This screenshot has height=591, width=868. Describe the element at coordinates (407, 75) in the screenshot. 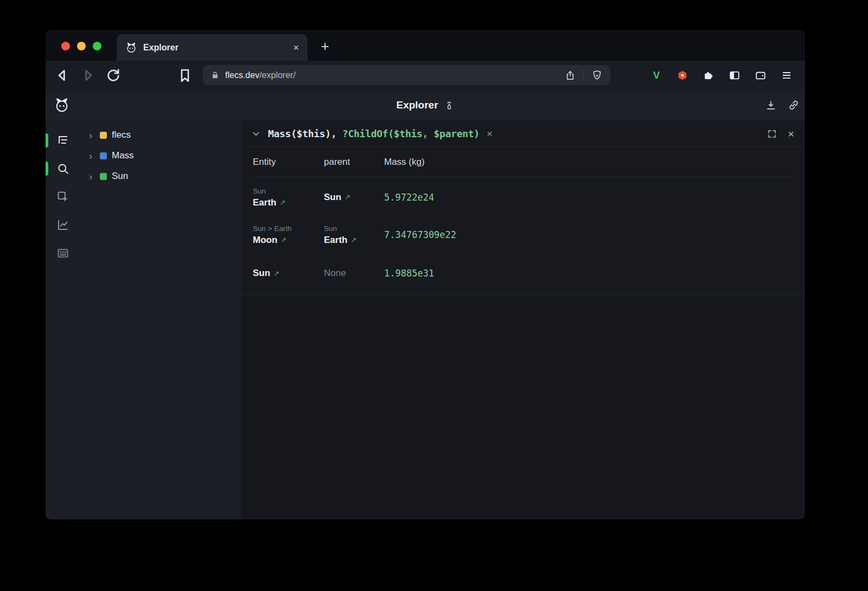

I see `url-bar: flecs.dev/explorer/` at that location.